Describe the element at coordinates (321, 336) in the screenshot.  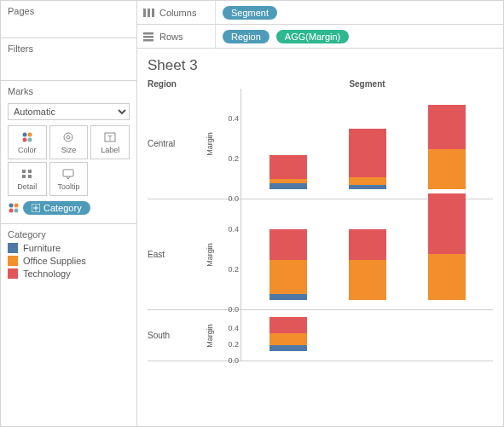
I see `chart-row: SouthMargin0.00.20.4` at that location.